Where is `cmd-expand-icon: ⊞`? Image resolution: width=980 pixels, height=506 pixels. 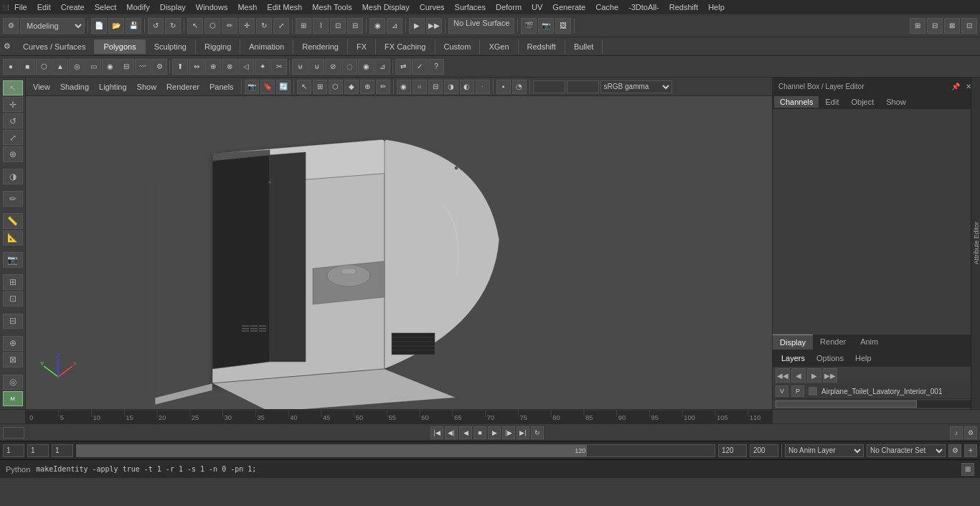 cmd-expand-icon: ⊞ is located at coordinates (968, 469).